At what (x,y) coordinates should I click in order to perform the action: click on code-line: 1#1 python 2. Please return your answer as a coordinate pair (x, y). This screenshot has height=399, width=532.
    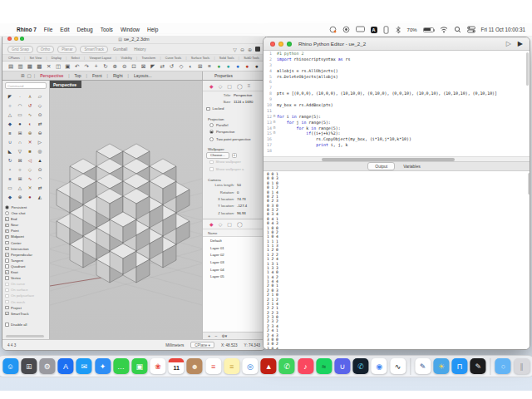
    Looking at the image, I should click on (397, 53).